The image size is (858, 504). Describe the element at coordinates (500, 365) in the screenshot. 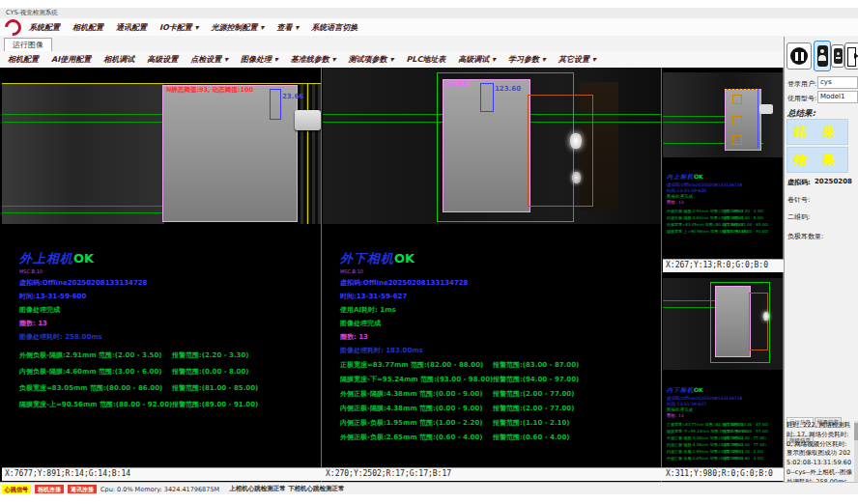

I see `measurement-row: 正极宽度=83.77mm 范围:(82.00 - 88.00)报警范围:(83.…` at that location.